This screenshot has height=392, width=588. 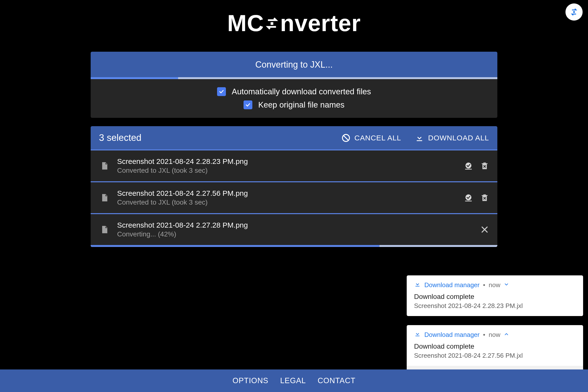 I want to click on file-name: Screenshot 2021-08-24 2.27.56 PM.png, so click(x=290, y=194).